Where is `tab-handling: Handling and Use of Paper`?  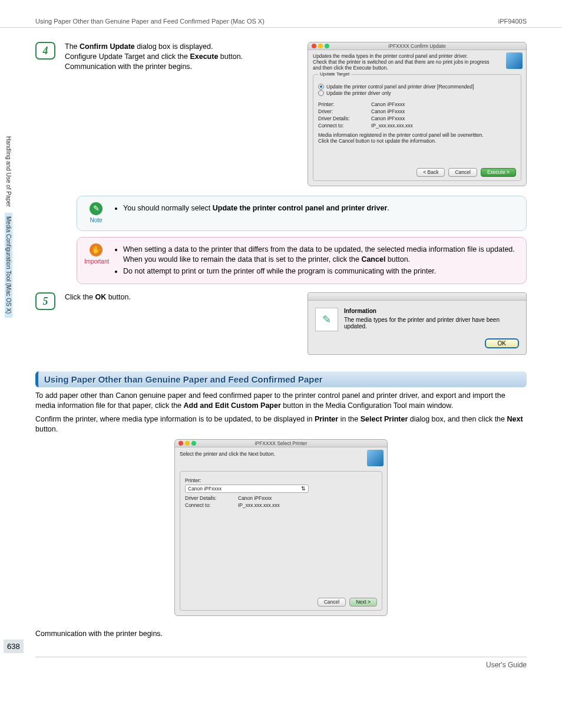 tab-handling: Handling and Use of Paper is located at coordinates (8, 172).